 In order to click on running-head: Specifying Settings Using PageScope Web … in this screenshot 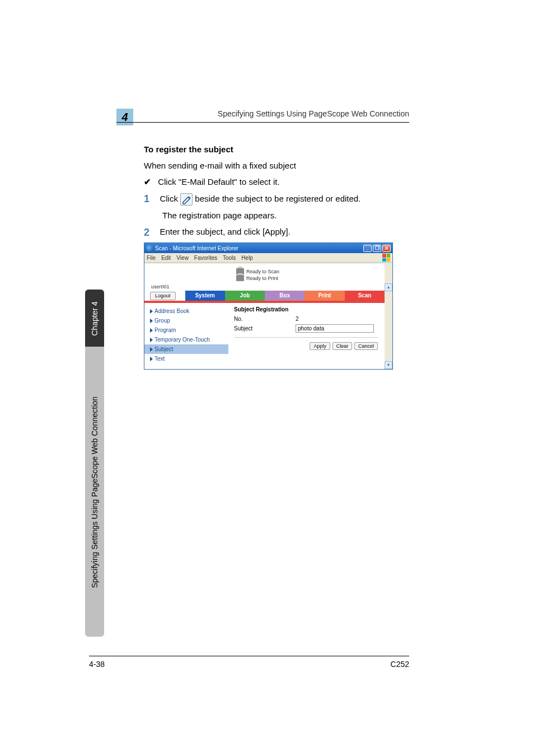, I will do `click(313, 114)`.